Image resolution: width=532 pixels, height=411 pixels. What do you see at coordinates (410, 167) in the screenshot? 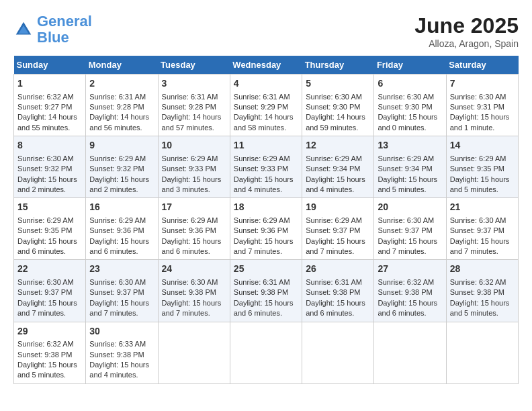
I see `calendar-day-cell: 13Sunrise: 6:29 AMSunset: 9:34 PMDayligh…` at bounding box center [410, 167].